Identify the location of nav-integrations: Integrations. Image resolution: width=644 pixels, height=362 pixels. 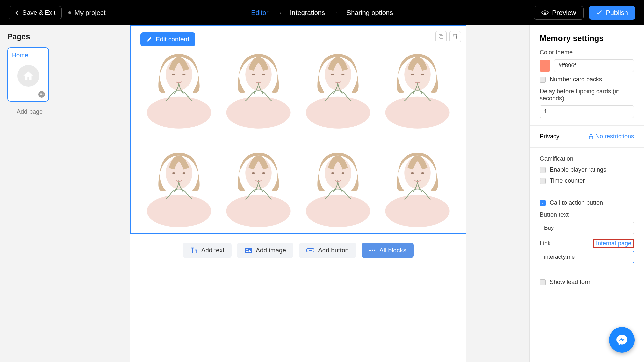
(307, 13).